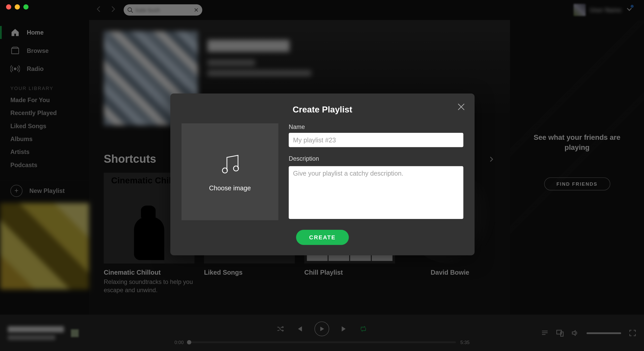 This screenshot has width=644, height=351. I want to click on window-minimize-button, so click(17, 7).